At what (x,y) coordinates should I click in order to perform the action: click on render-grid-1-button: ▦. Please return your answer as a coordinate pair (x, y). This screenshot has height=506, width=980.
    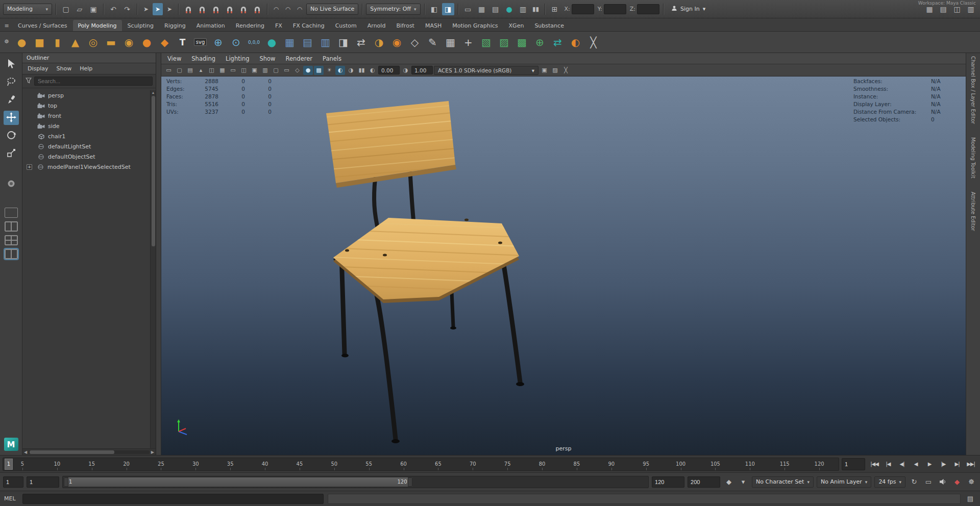
    Looking at the image, I should click on (482, 9).